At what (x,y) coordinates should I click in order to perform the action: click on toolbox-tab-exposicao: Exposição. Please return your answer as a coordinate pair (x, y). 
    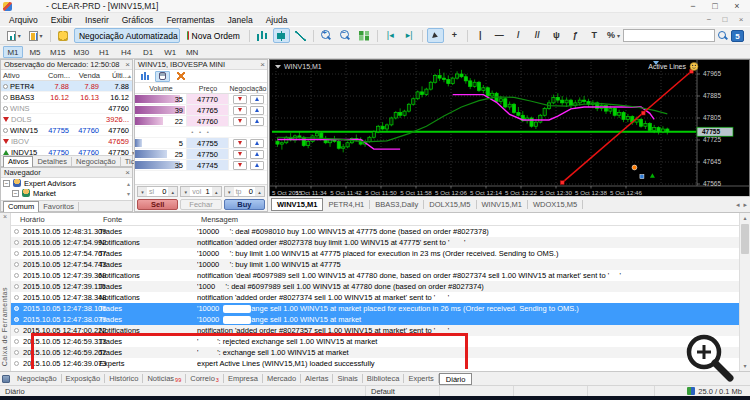
    Looking at the image, I should click on (84, 378).